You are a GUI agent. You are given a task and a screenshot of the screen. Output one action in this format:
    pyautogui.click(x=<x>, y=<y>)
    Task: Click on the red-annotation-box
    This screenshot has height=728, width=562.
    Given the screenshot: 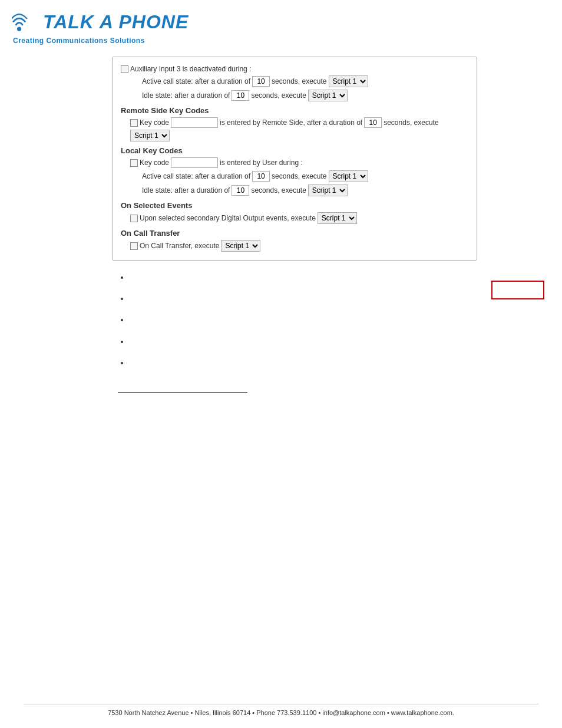 What is the action you would take?
    pyautogui.click(x=518, y=290)
    